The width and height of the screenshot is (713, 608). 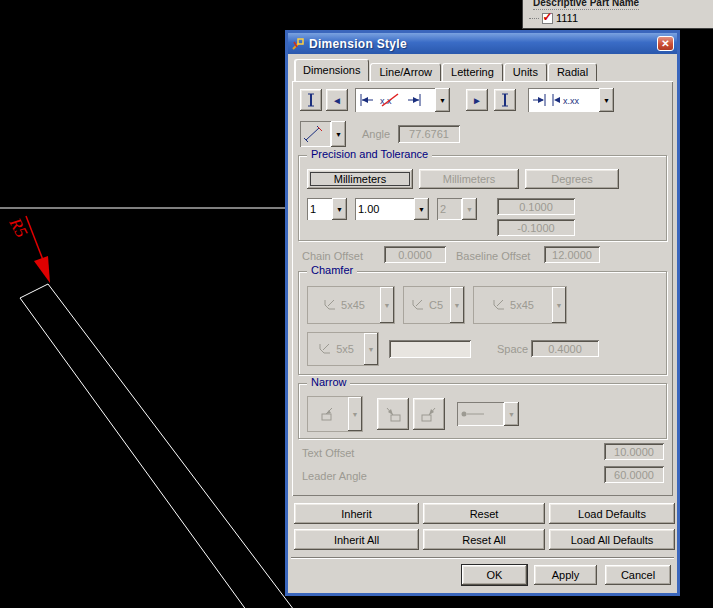 What do you see at coordinates (34, 238) in the screenshot?
I see `dimension-leader-line` at bounding box center [34, 238].